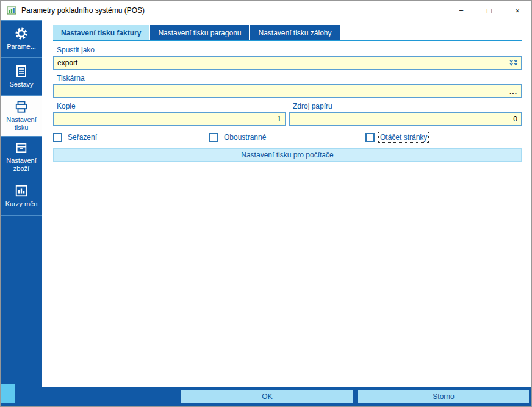 The width and height of the screenshot is (532, 407). Describe the element at coordinates (435, 397) in the screenshot. I see `storno-button-accesskey: S` at that location.